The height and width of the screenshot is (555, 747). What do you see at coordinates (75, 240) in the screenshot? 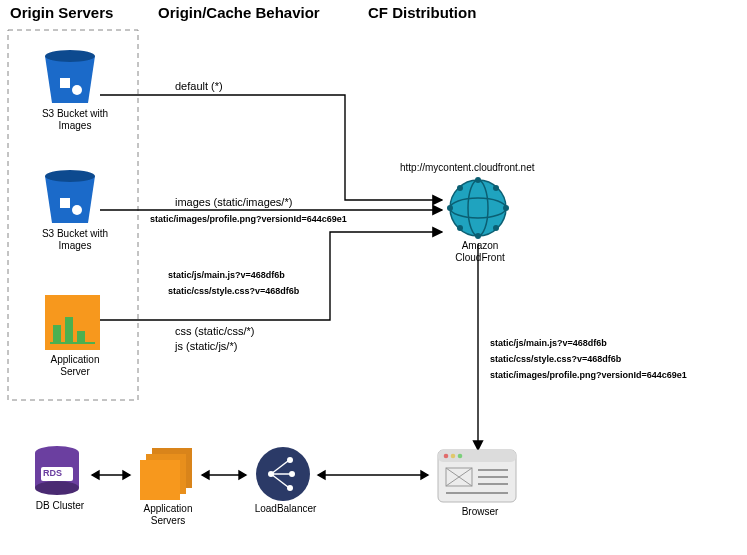
I see `s3b-label: S3 Bucket with Images` at bounding box center [75, 240].